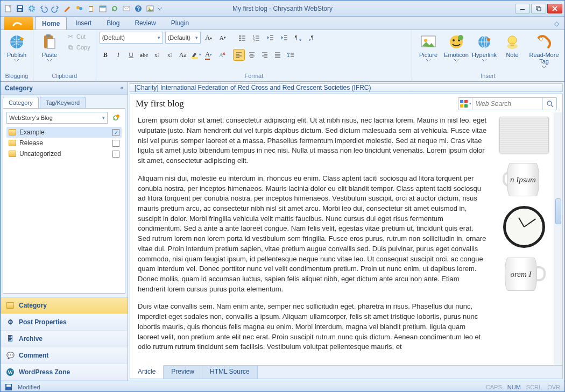  I want to click on numbering-button: 123, so click(256, 38).